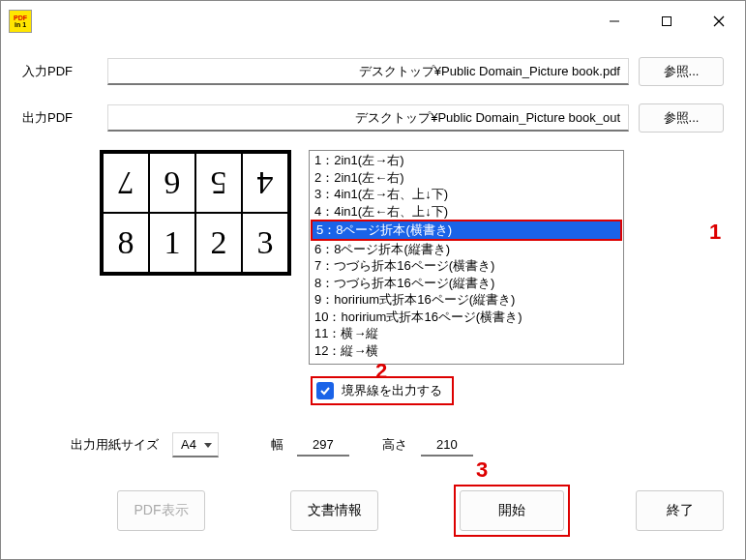  What do you see at coordinates (512, 511) in the screenshot?
I see `start-button: 開始` at bounding box center [512, 511].